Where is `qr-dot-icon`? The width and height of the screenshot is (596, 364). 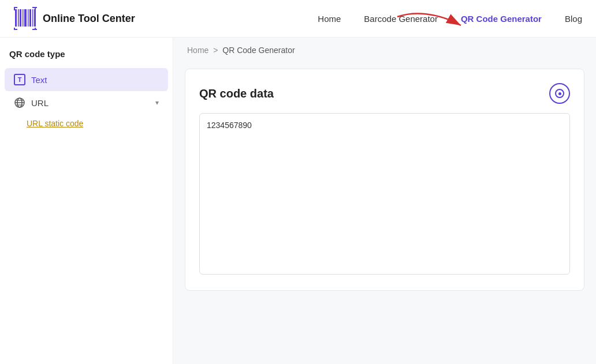 qr-dot-icon is located at coordinates (560, 93).